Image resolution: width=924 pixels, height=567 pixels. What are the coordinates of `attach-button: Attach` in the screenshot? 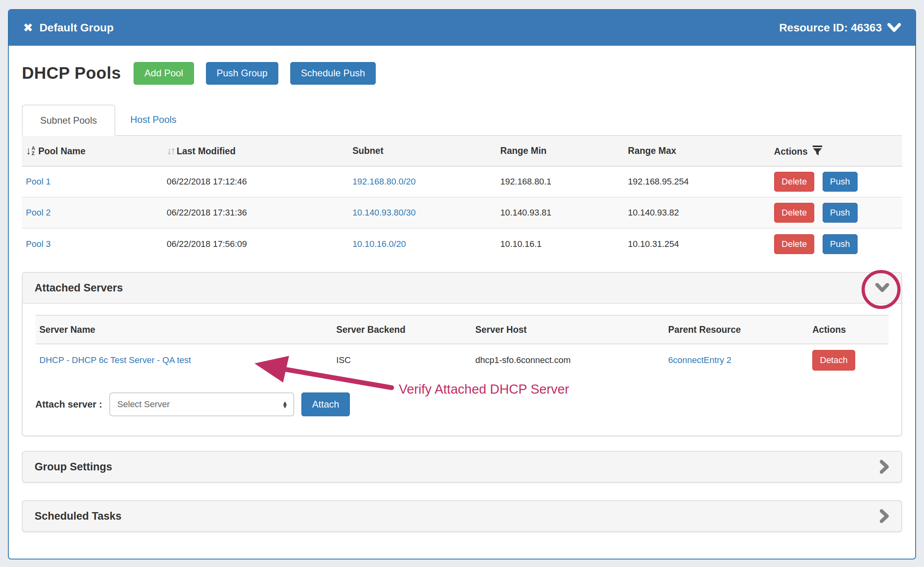 It's located at (326, 404).